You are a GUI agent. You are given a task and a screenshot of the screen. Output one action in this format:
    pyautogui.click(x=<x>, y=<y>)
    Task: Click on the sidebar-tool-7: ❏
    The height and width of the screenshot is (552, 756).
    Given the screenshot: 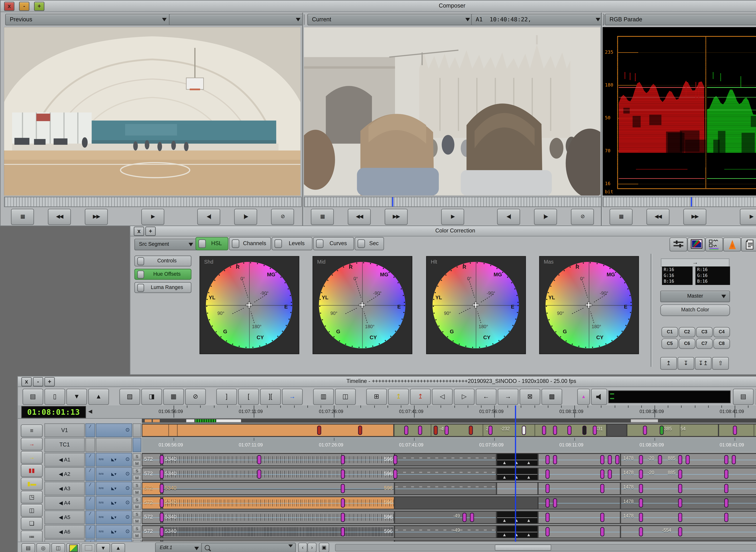 What is the action you would take?
    pyautogui.click(x=32, y=524)
    